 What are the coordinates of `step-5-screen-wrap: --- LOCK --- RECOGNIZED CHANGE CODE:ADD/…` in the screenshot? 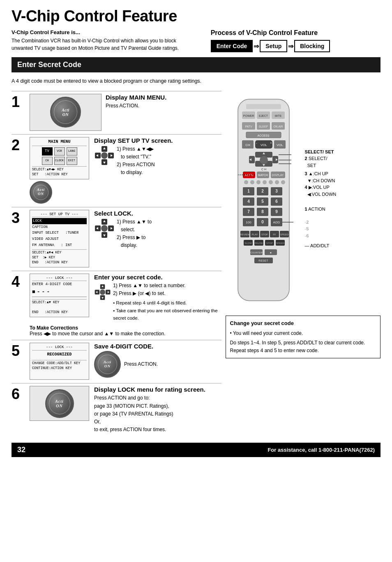 It's located at (59, 361).